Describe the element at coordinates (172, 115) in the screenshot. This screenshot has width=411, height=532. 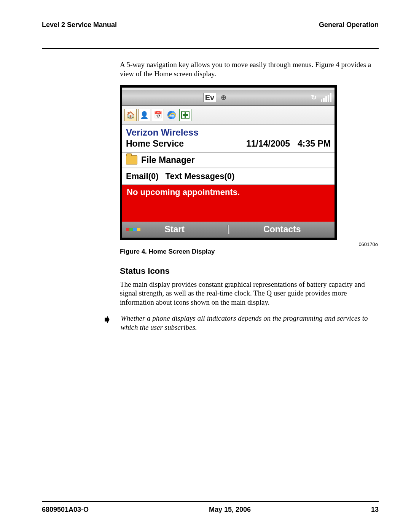
I see `internet-explorer-icon` at that location.